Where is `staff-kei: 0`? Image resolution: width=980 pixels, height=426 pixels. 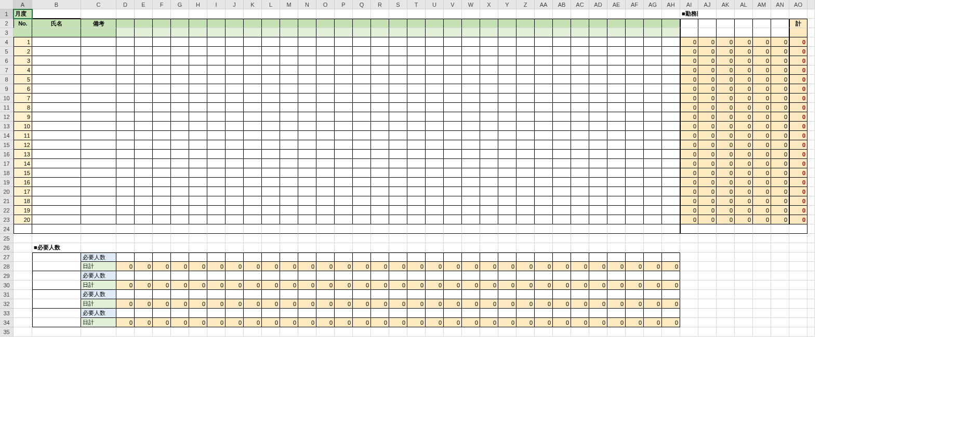 staff-kei: 0 is located at coordinates (798, 108).